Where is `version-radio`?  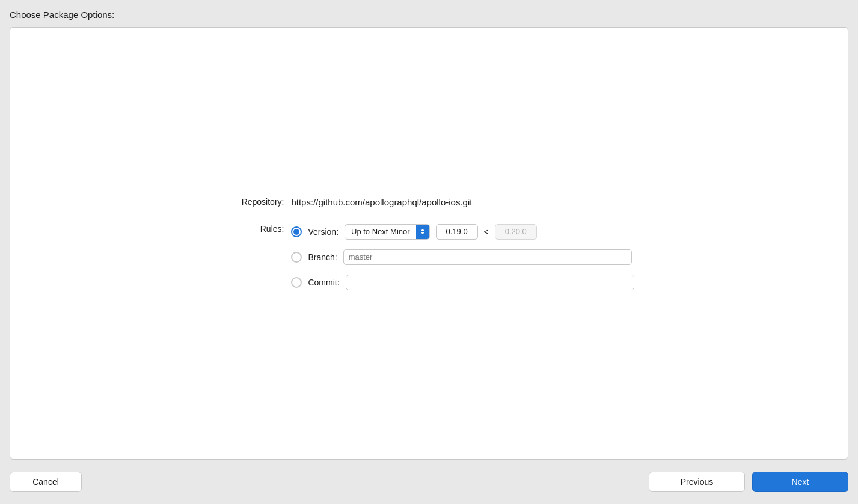
version-radio is located at coordinates (296, 232).